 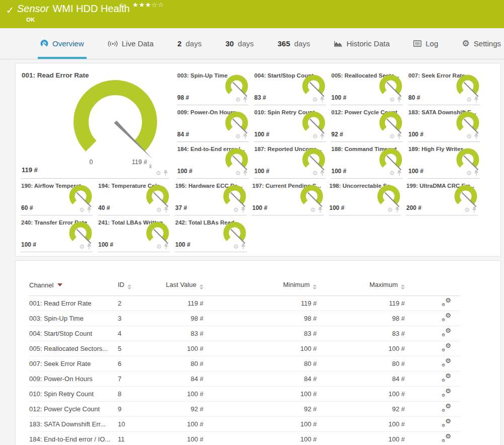 What do you see at coordinates (148, 5) in the screenshot?
I see `priority-stars: ★★★☆☆` at bounding box center [148, 5].